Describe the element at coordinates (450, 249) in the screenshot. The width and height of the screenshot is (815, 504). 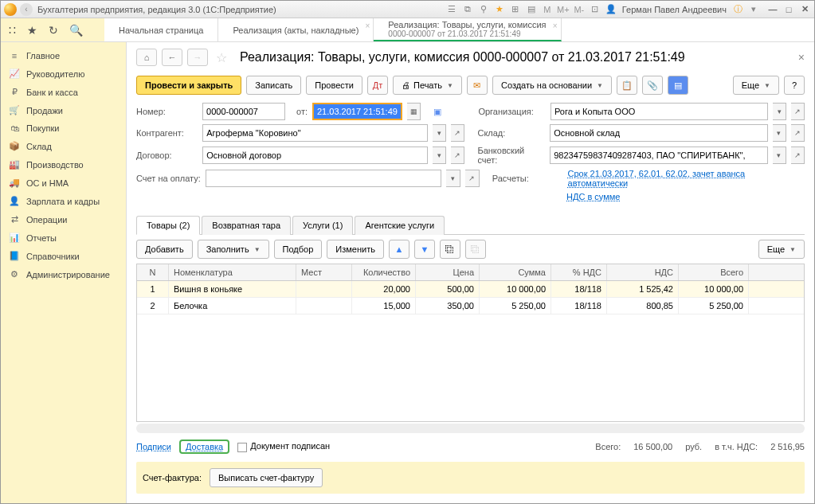
I see `copy-button: ⿻` at that location.